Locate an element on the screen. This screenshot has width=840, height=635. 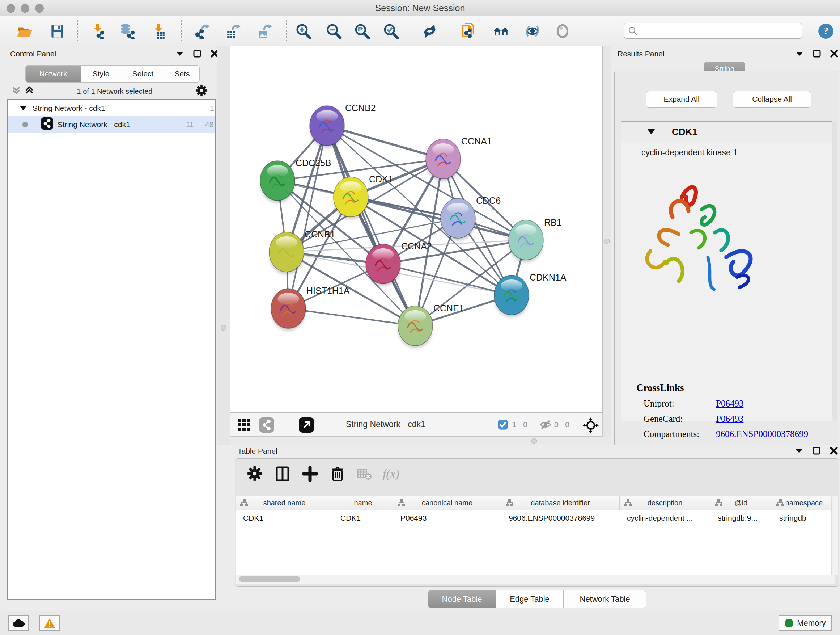
table-cell: stringdb is located at coordinates (804, 518).